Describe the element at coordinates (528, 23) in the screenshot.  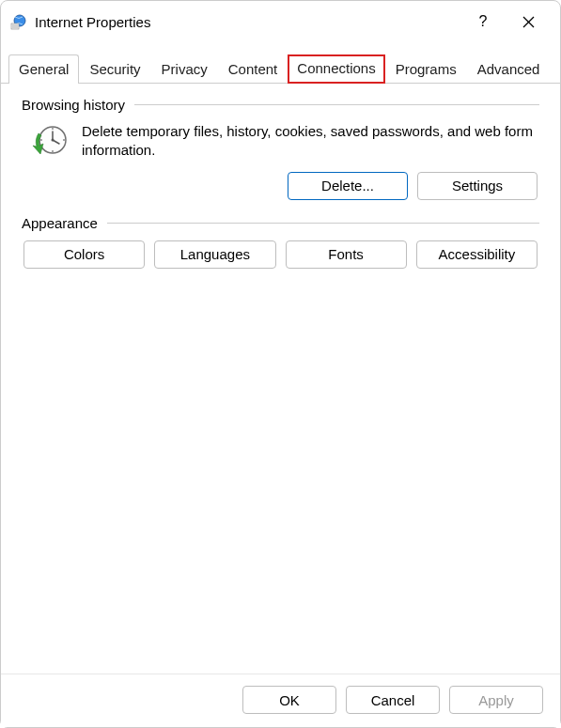
I see `close-icon` at that location.